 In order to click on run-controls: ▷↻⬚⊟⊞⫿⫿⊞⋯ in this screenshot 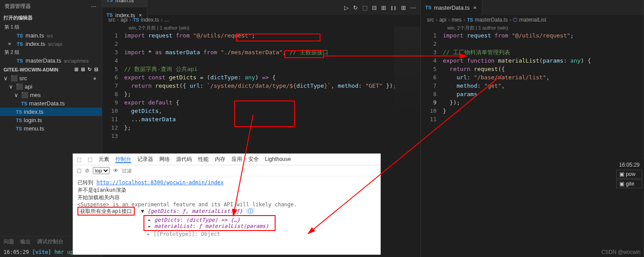, I will do `click(380, 8)`.